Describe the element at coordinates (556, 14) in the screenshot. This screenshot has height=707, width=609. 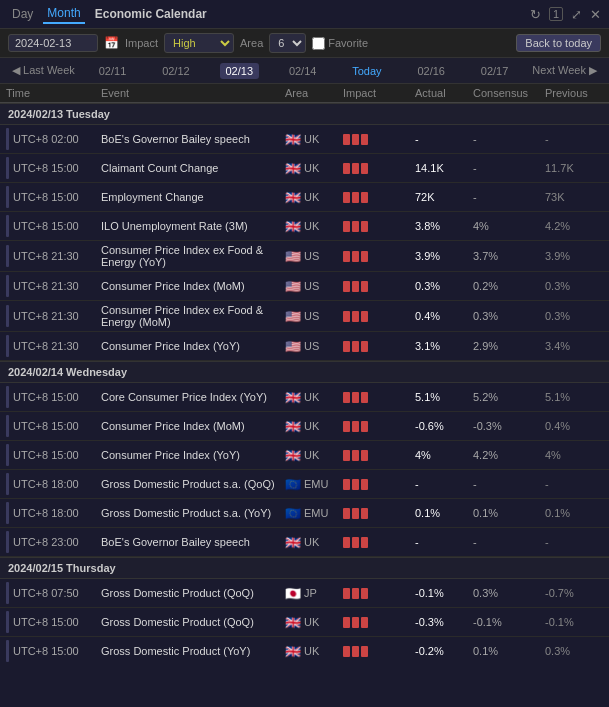
I see `icon-1: 1` at that location.